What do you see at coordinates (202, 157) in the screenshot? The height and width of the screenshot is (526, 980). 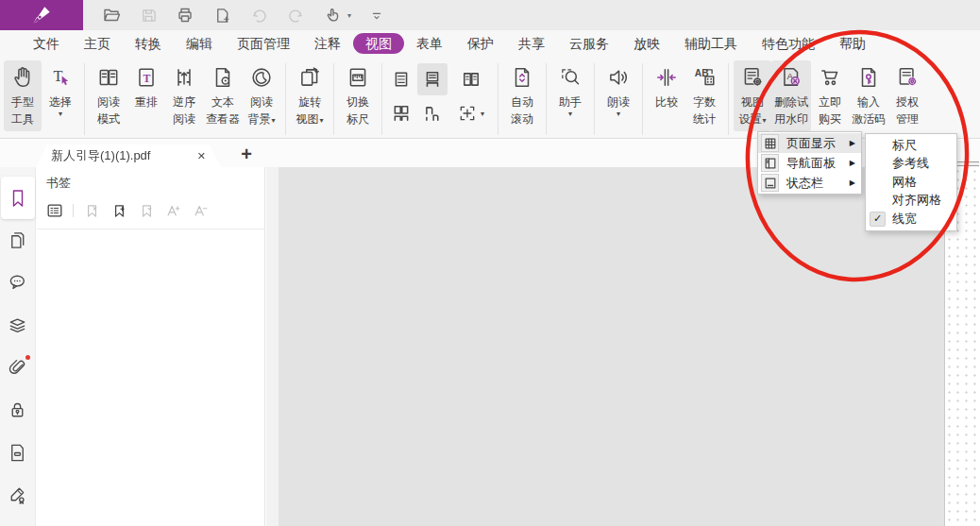 I see `close-tab-icon: ✕` at bounding box center [202, 157].